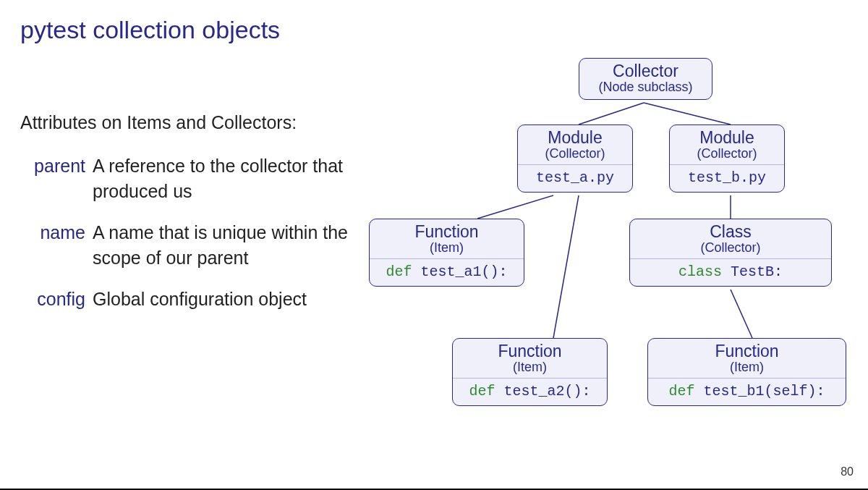 This screenshot has height=490, width=868. Describe the element at coordinates (187, 300) in the screenshot. I see `attr-config: config Global configuration object` at that location.